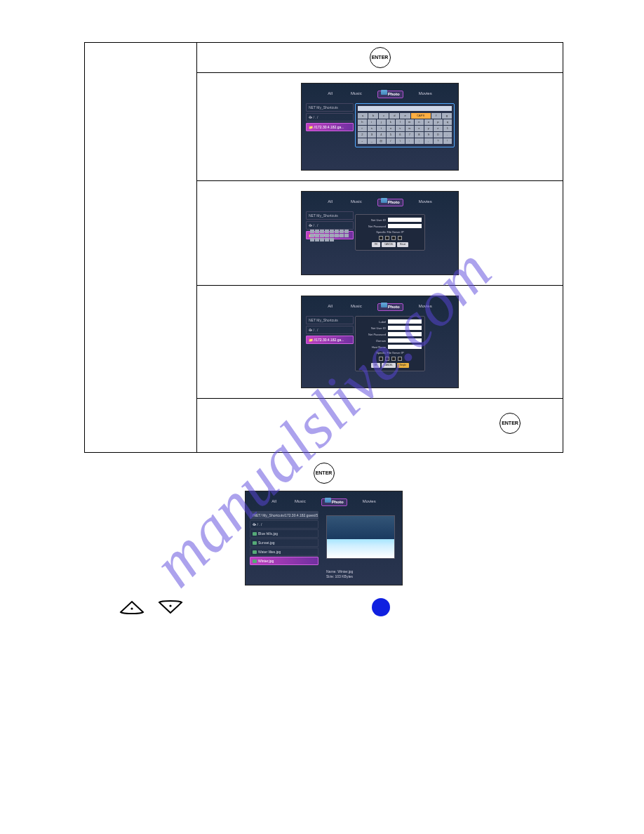 The image size is (644, 834). What do you see at coordinates (400, 128) in the screenshot?
I see `key: v` at bounding box center [400, 128].